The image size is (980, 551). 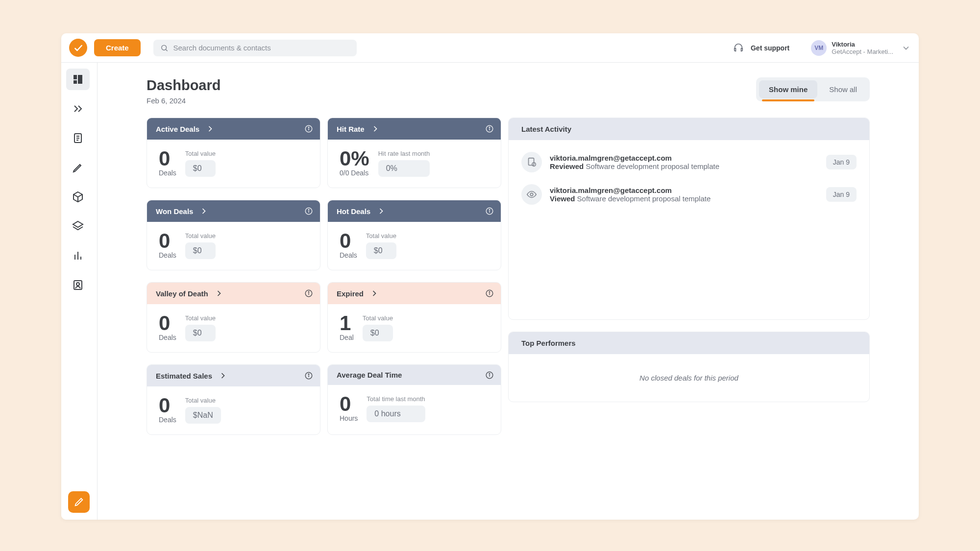 I want to click on user-org: GetAccept - Marketi..., so click(x=862, y=52).